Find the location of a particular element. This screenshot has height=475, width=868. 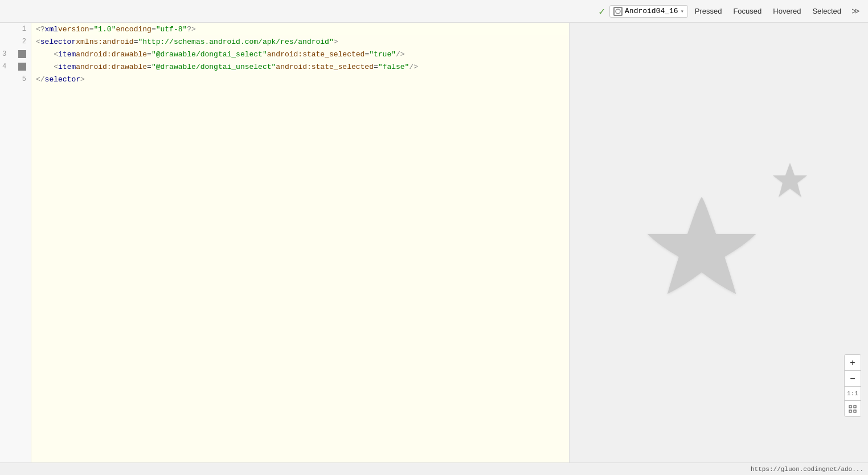

zoom-out-button: − is located at coordinates (853, 379).